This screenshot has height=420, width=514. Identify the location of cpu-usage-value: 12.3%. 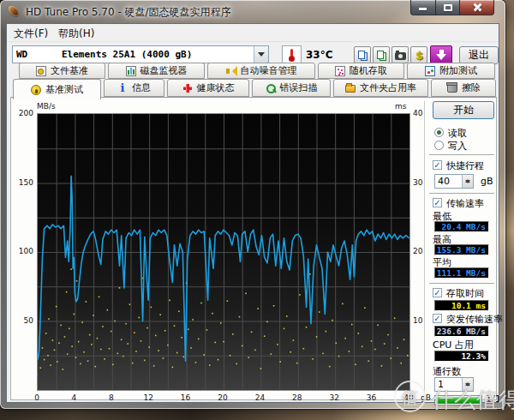
(462, 357).